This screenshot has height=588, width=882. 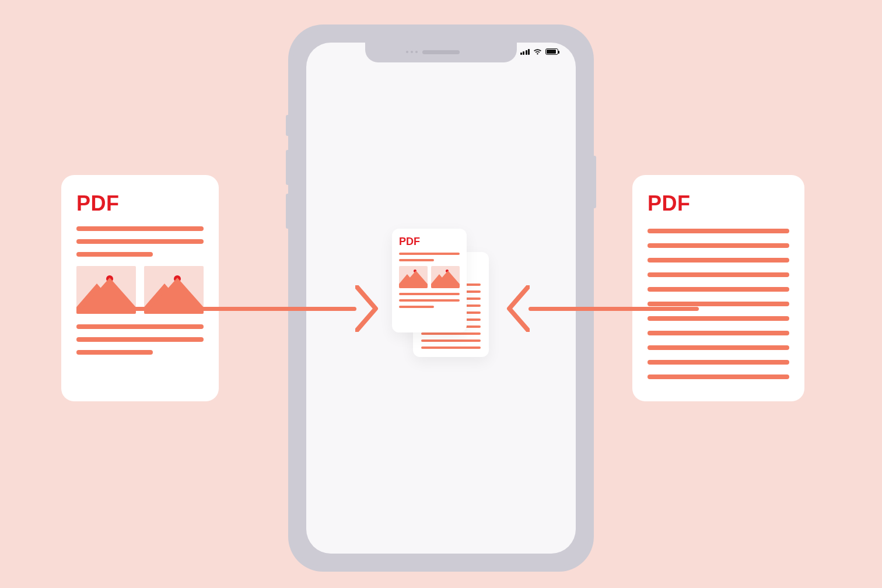 What do you see at coordinates (441, 52) in the screenshot?
I see `phone-notch` at bounding box center [441, 52].